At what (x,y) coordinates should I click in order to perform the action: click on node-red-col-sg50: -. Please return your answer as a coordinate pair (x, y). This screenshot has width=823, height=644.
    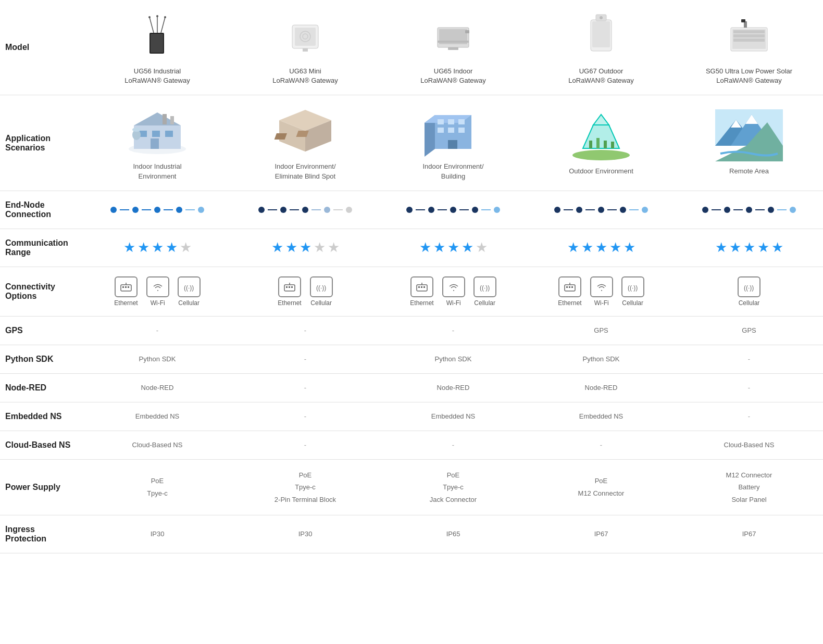
    Looking at the image, I should click on (749, 387).